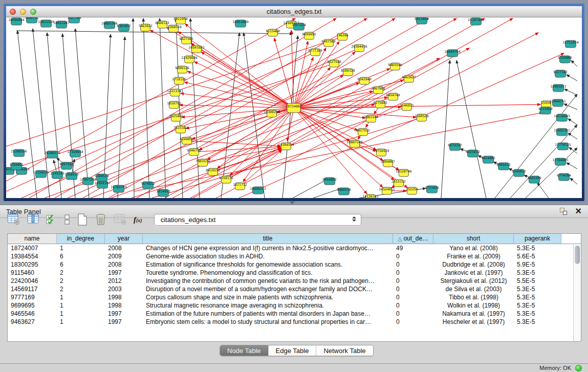  What do you see at coordinates (245, 351) in the screenshot?
I see `tab-node-table: Node Table` at bounding box center [245, 351].